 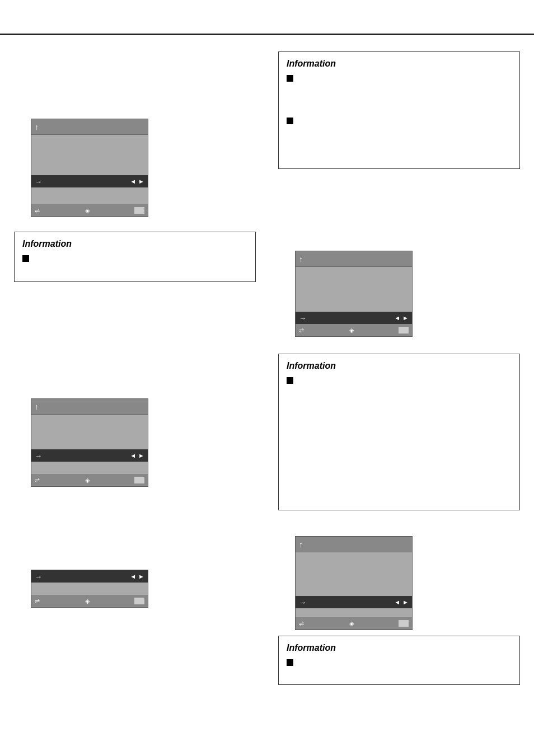 I want to click on ui-panel-1: ↑ → ◄ ► ⇌ ◈, so click(x=90, y=168).